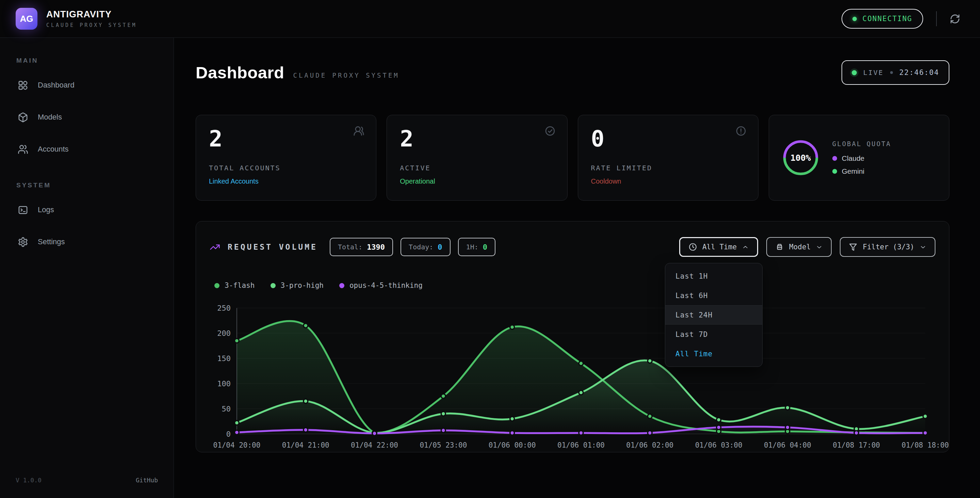  What do you see at coordinates (746, 247) in the screenshot?
I see `chevron-up-icon` at bounding box center [746, 247].